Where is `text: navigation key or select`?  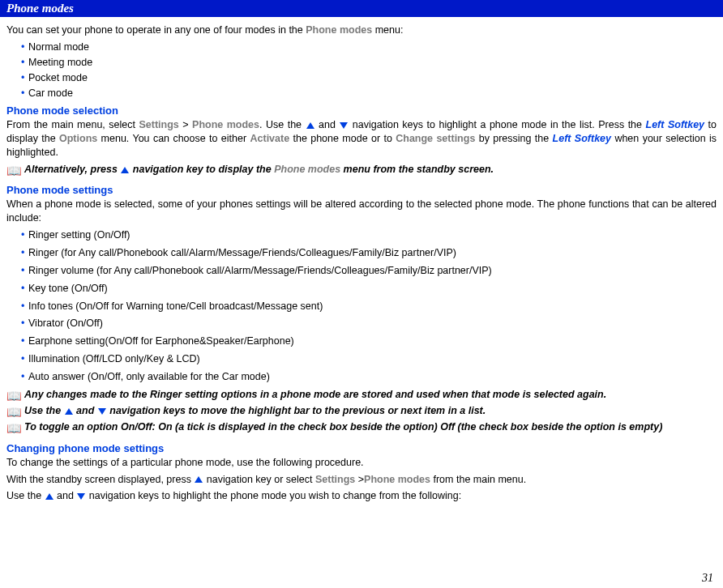
text: navigation key or select is located at coordinates (259, 479).